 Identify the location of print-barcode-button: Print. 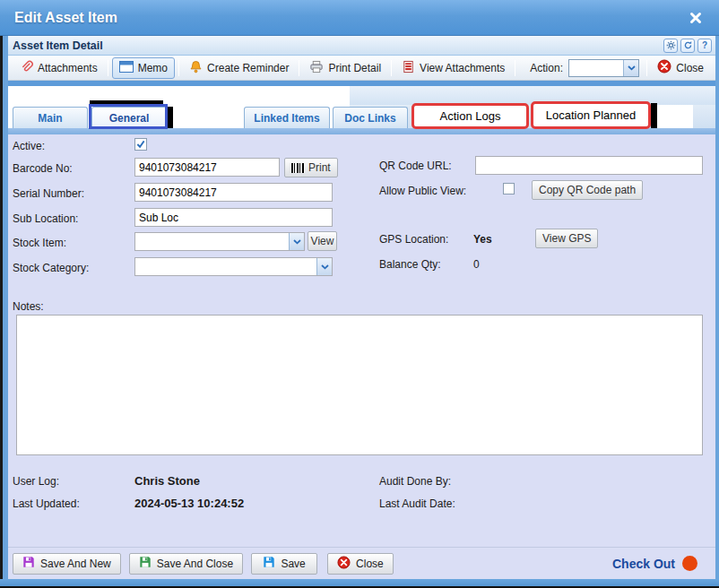
(311, 168).